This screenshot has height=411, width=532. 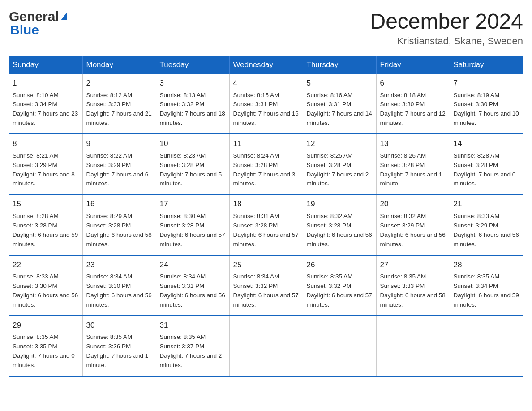 I want to click on day-number: 3, so click(x=193, y=83).